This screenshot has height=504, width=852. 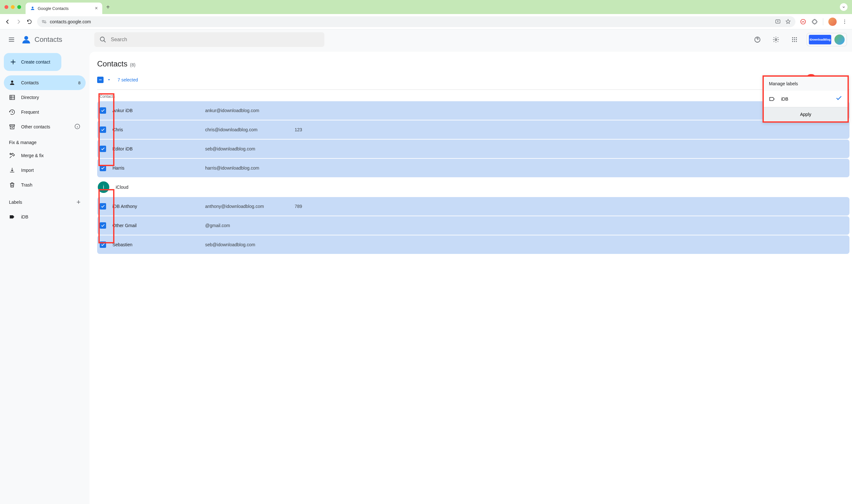 What do you see at coordinates (101, 80) in the screenshot?
I see `select-all-checkbox` at bounding box center [101, 80].